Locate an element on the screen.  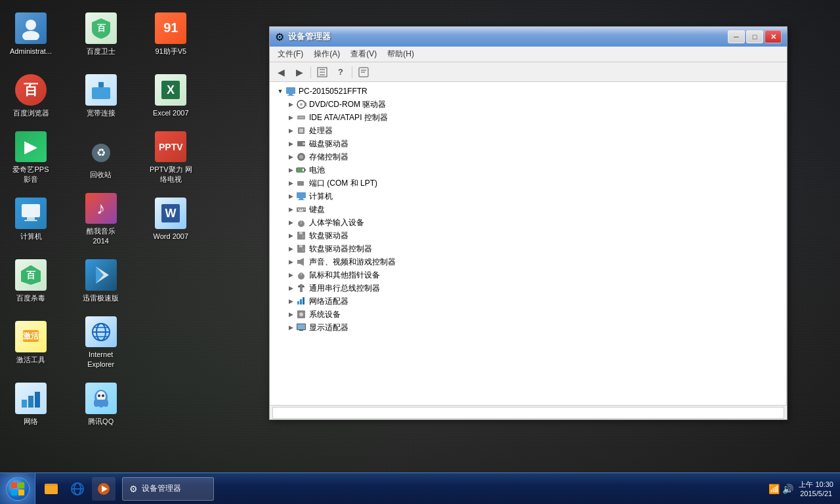
disk-expand: ▶ is located at coordinates (291, 144).